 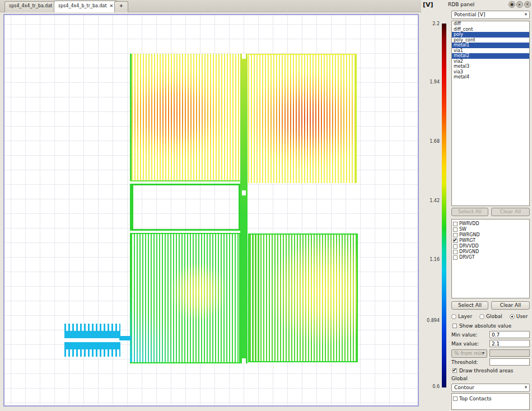 What do you see at coordinates (520, 4) in the screenshot?
I see `panel-detach-icon: ▸` at bounding box center [520, 4].